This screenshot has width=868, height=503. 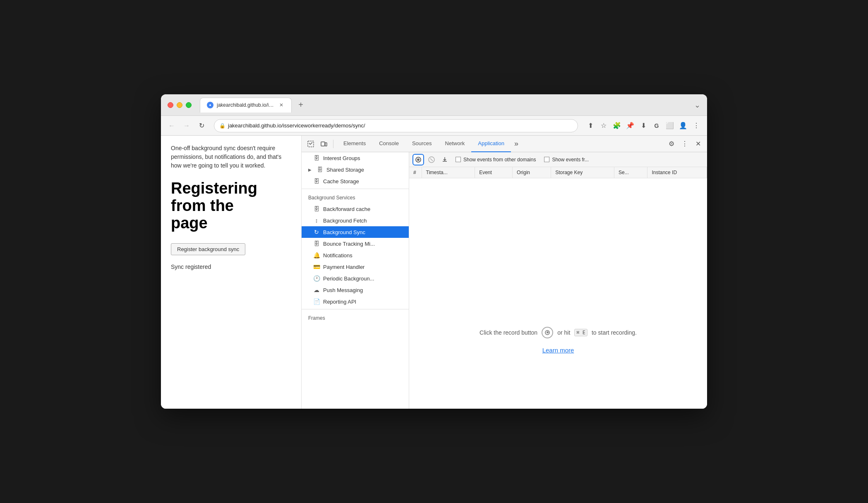 I want to click on export-button, so click(x=445, y=160).